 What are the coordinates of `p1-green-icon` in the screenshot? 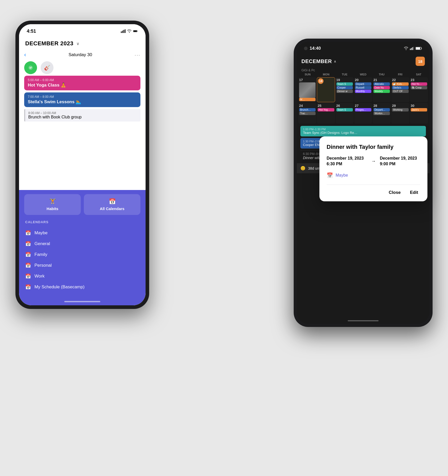 It's located at (31, 68).